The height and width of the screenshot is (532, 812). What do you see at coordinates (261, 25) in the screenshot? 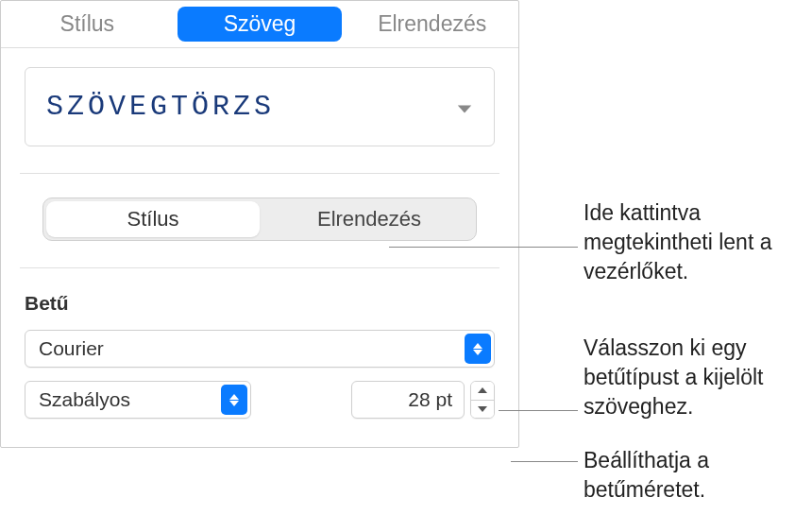
I see `tab-text-label: Szöveg` at bounding box center [261, 25].